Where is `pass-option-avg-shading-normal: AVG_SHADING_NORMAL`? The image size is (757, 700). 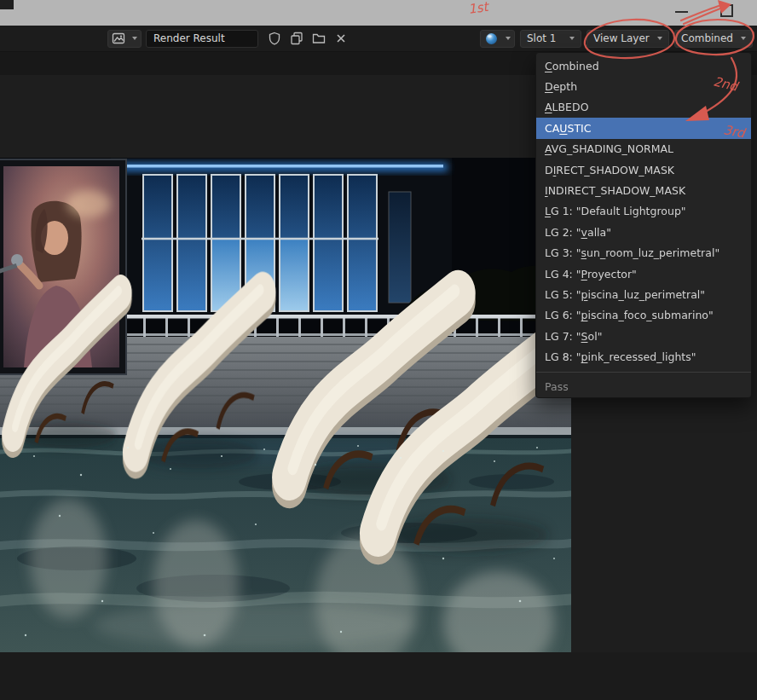
pass-option-avg-shading-normal: AVG_SHADING_NORMAL is located at coordinates (644, 149).